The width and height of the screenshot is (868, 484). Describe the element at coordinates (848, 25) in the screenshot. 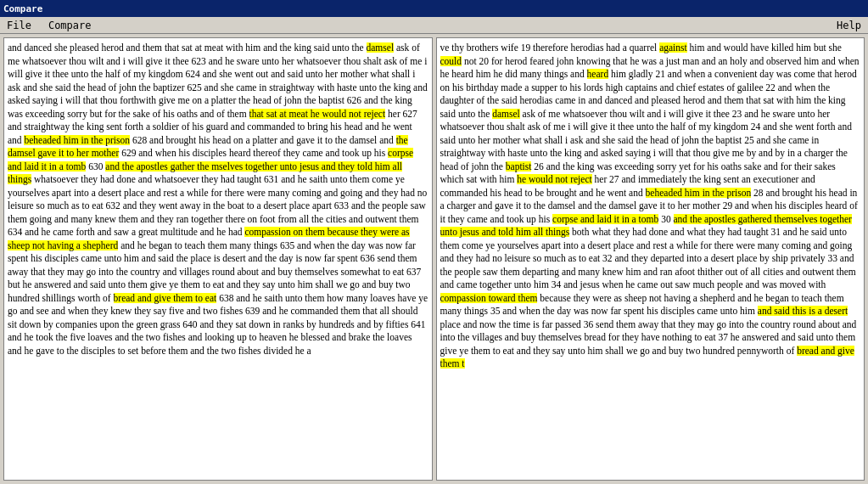

I see `menu-help: Help` at that location.